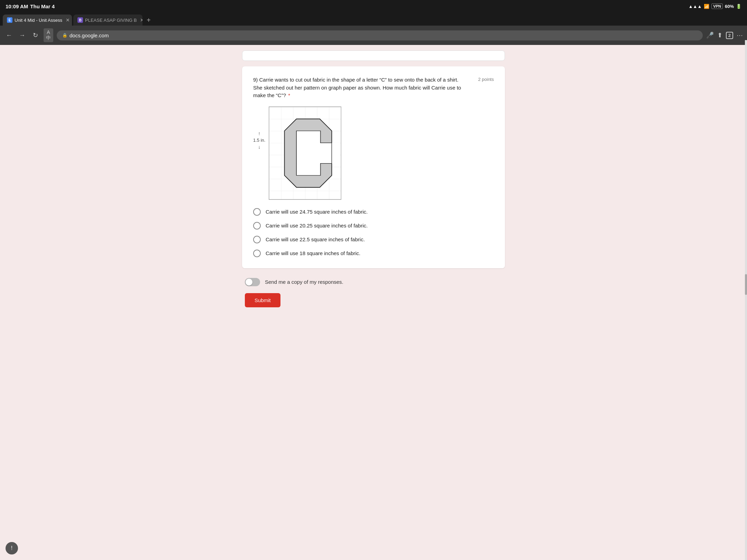 The height and width of the screenshot is (560, 747). Describe the element at coordinates (359, 80) in the screenshot. I see `question-main-text: Carrie wants to cut out fabric in the sh…` at that location.